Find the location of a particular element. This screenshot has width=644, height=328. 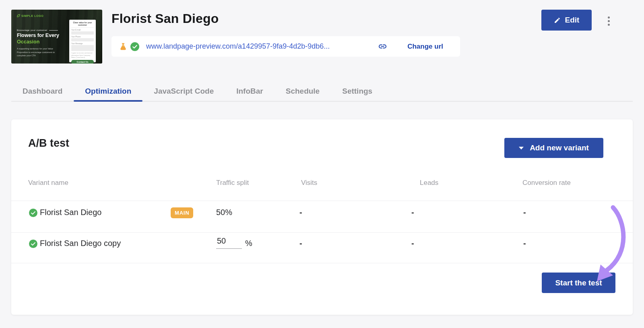

pencil-icon is located at coordinates (557, 20).